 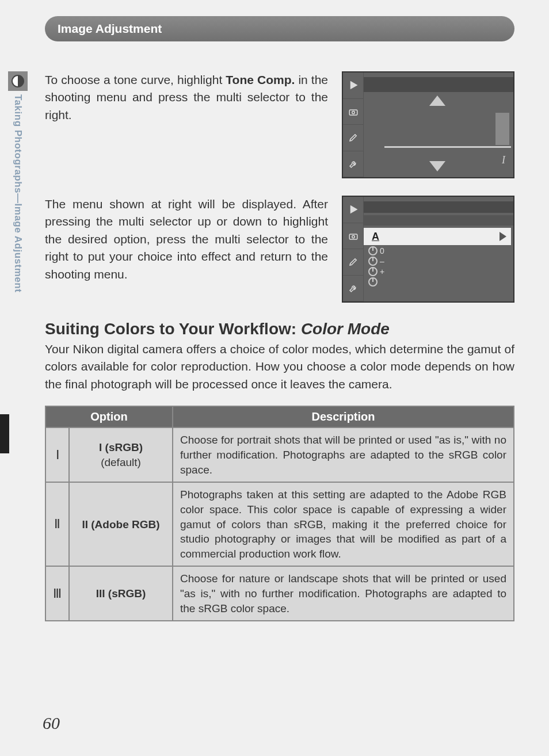 What do you see at coordinates (280, 329) in the screenshot?
I see `section-title: Suiting Colors to Your Workflow: Color M…` at bounding box center [280, 329].